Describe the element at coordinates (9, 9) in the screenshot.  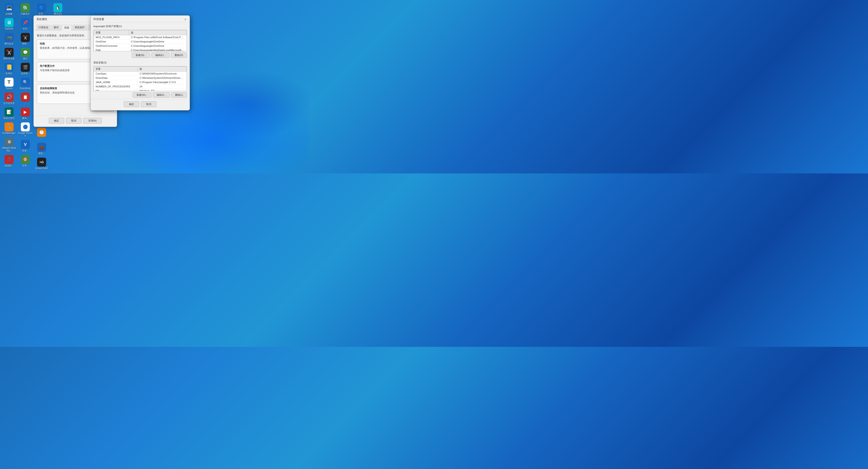
I see `desktop-icon-computer: 💻 此电脑` at that location.